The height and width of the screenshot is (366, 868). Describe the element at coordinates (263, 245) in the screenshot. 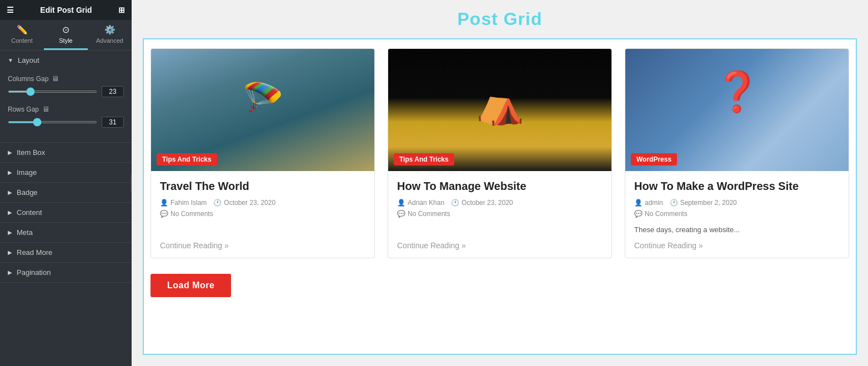

I see `continue-reading-1: Continue Reading »` at that location.